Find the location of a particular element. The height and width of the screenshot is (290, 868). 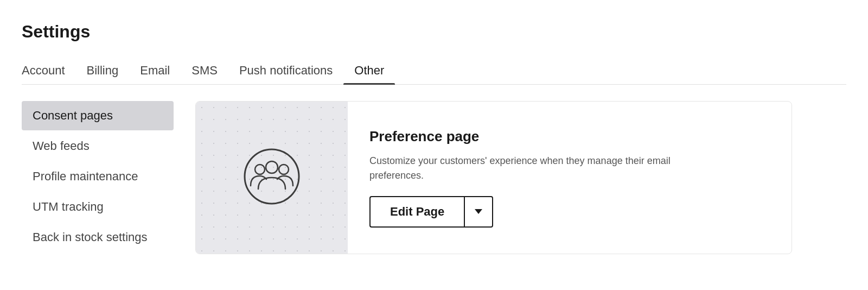

card-title: Preference page is located at coordinates (570, 137).